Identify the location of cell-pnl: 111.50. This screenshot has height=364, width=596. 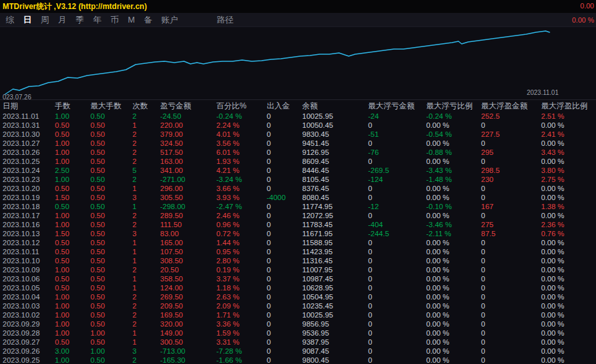
(186, 225).